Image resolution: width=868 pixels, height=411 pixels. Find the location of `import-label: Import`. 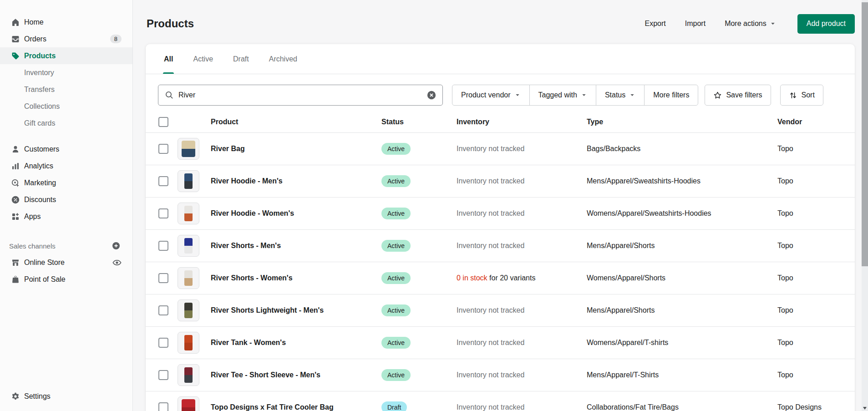

import-label: Import is located at coordinates (695, 24).